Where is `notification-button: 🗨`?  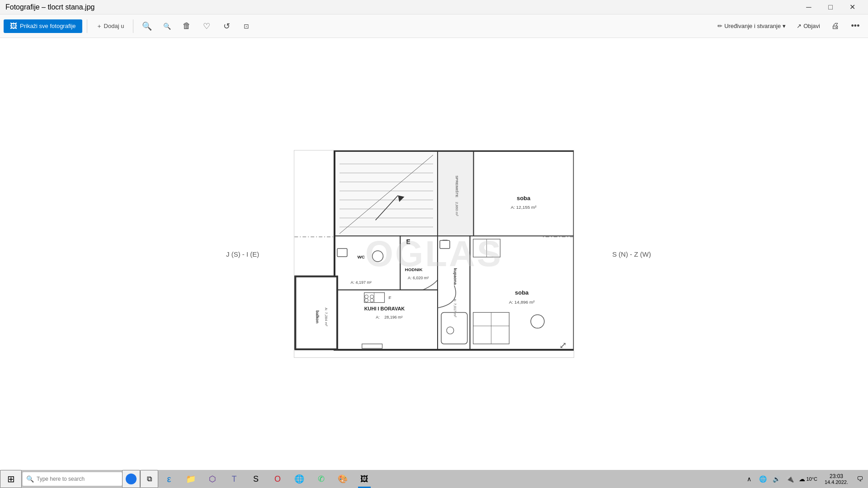
notification-button: 🗨 is located at coordinates (860, 479).